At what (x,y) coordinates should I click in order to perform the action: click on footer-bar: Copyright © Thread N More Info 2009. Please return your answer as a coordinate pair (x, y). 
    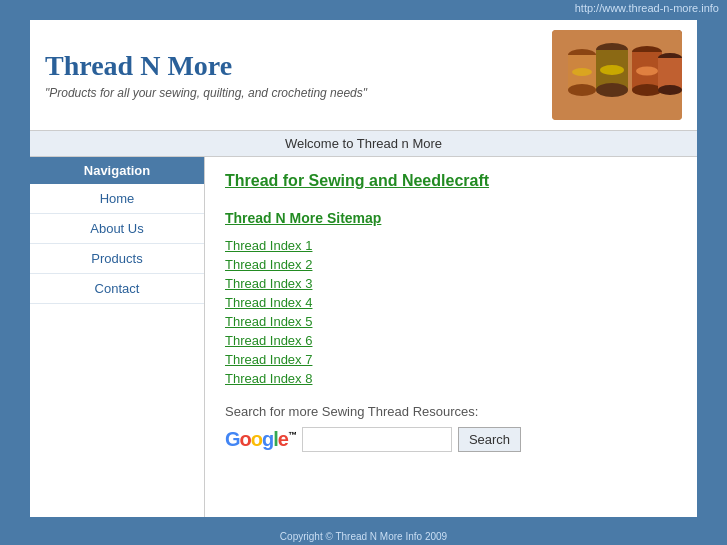
    Looking at the image, I should click on (364, 536).